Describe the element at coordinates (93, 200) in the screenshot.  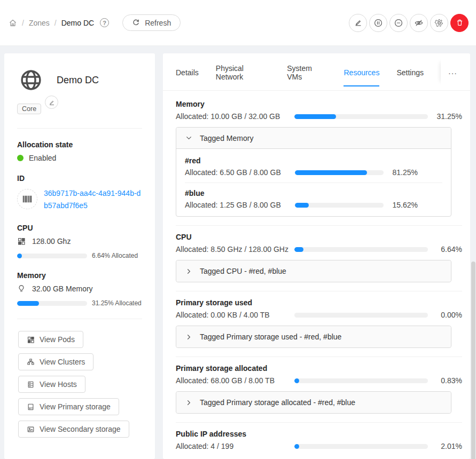
I see `zone-id-link: 36b9717b-aa4c-4a91-944b-db57abd7f6e5` at that location.